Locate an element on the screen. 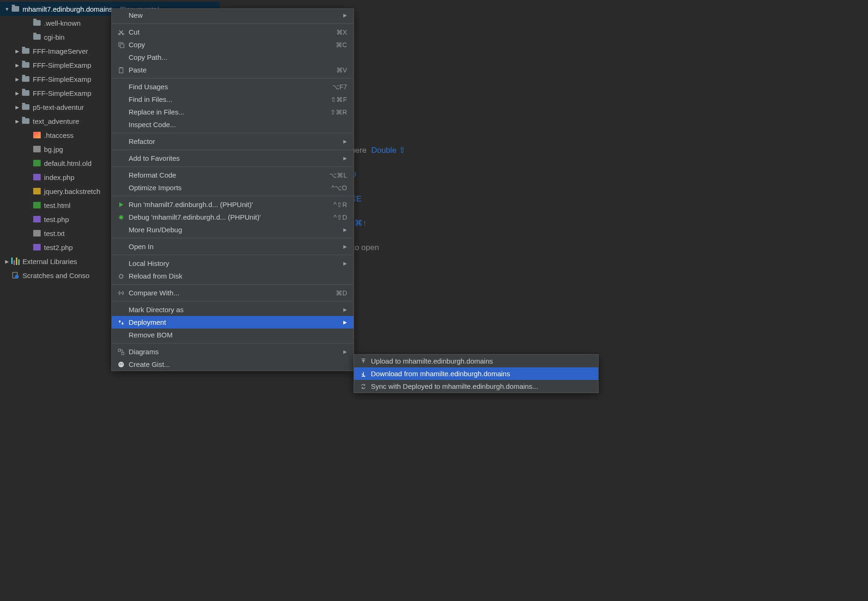 This screenshot has width=868, height=601. menu-item: Find in Files...⇧⌘F is located at coordinates (233, 99).